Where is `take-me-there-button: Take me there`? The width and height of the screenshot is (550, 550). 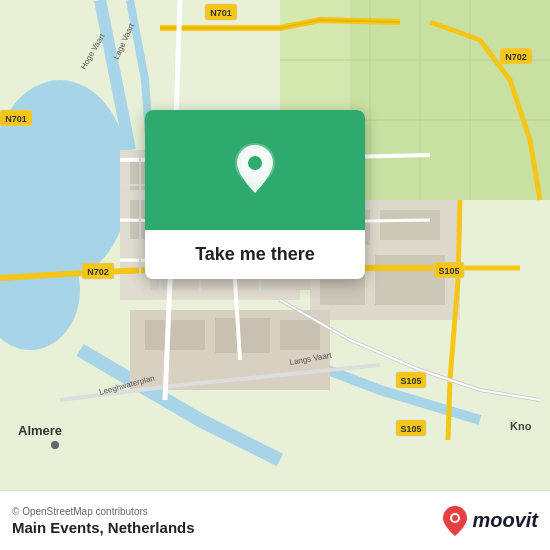 take-me-there-button: Take me there is located at coordinates (255, 254).